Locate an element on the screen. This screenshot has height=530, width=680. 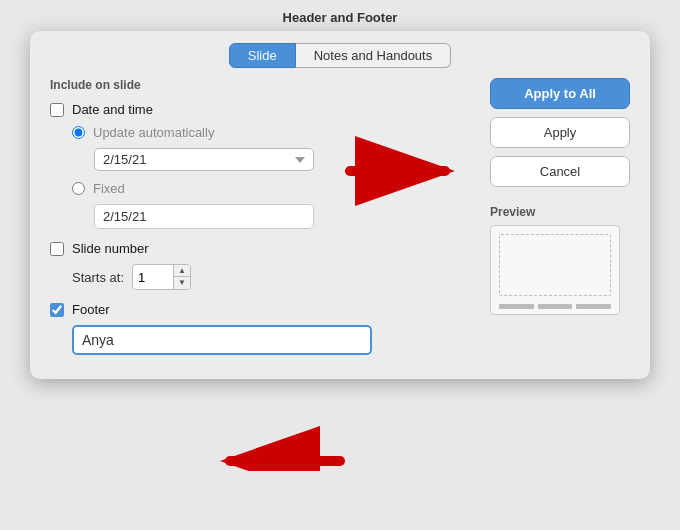
right-panel: Apply to All Apply Cancel Preview is located at coordinates (560, 218).